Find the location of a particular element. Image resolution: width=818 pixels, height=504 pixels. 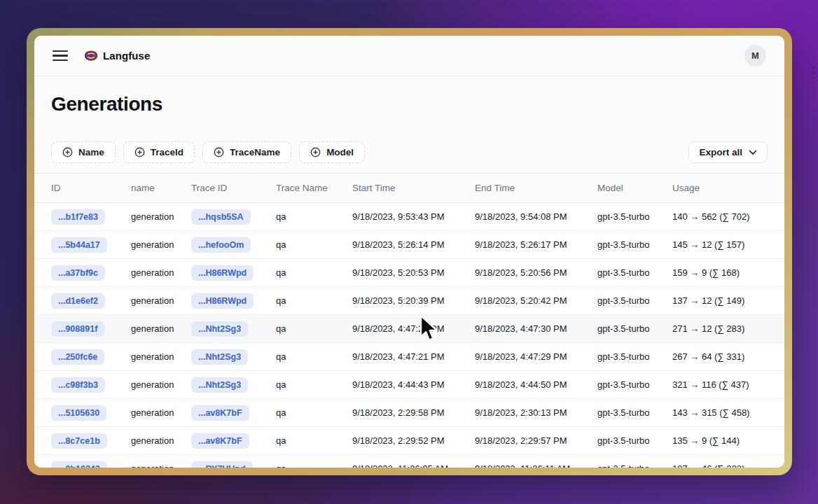

generation-id-badge: ...250fc6e is located at coordinates (78, 357).